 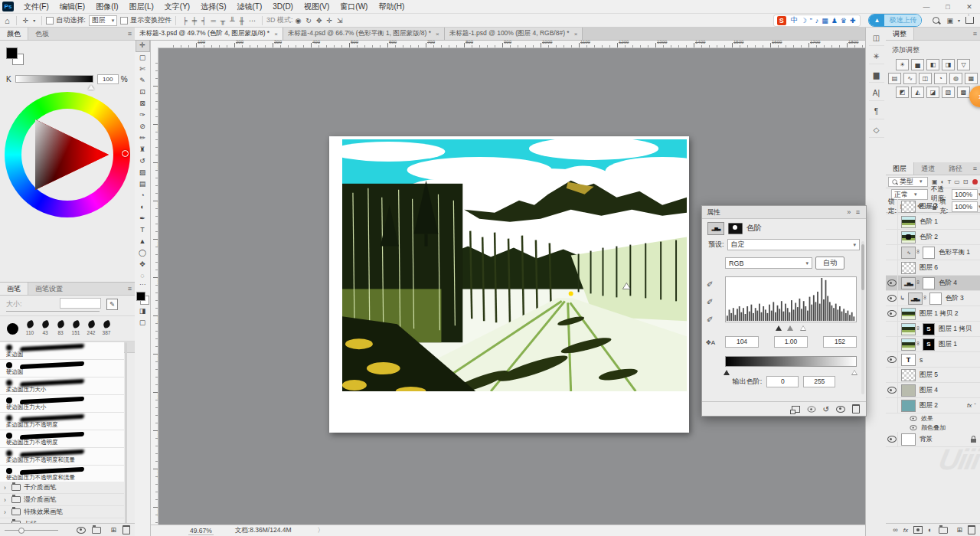 I want to click on layer-name: 色彩平衡 1, so click(x=954, y=253).